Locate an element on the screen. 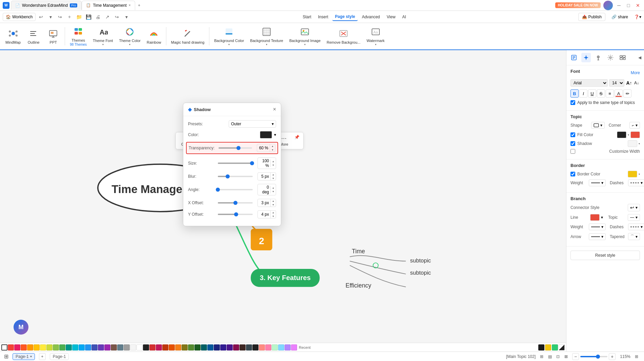 The height and width of the screenshot is (361, 644). ribbon-theme-font: Aa Theme Font ▾ is located at coordinates (103, 36).